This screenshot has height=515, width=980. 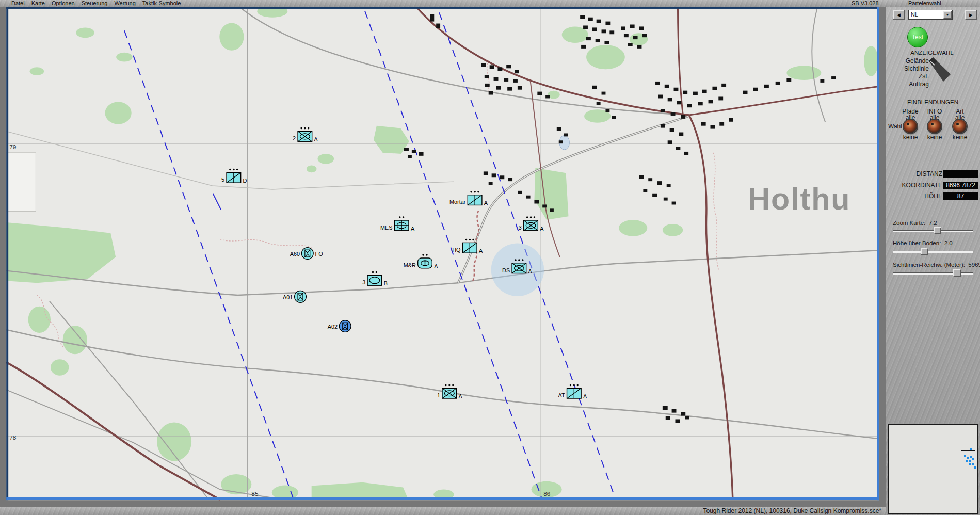 I want to click on unit-label-right: B, so click(x=386, y=283).